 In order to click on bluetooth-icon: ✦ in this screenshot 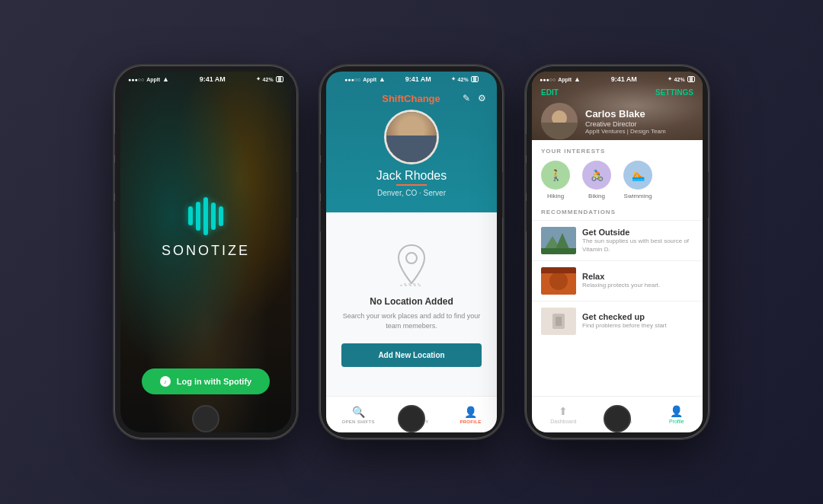, I will do `click(453, 79)`.